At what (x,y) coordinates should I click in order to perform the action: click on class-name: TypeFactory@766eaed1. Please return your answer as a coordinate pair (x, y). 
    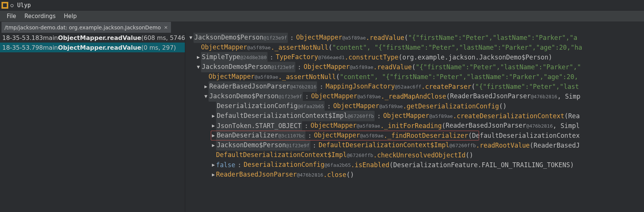
    Looking at the image, I should click on (310, 57).